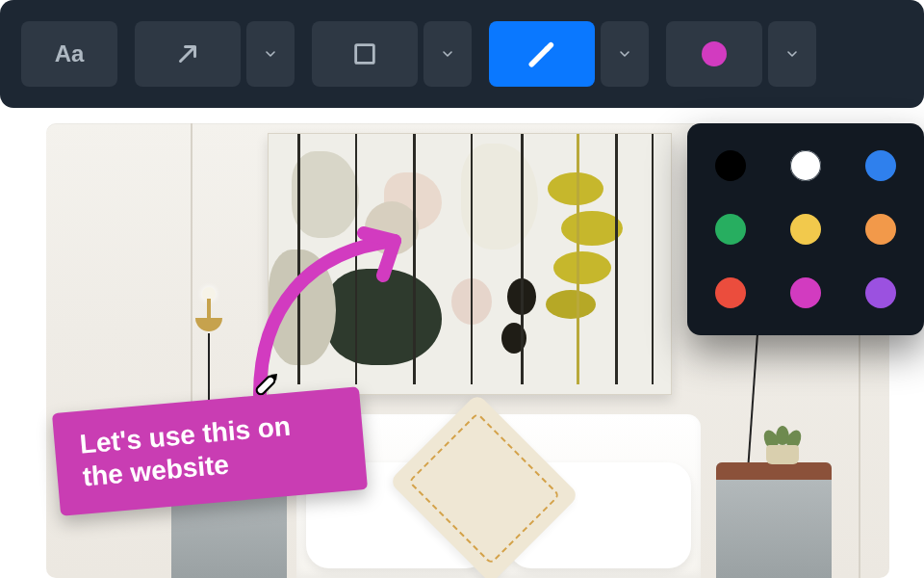 This screenshot has height=578, width=924. Describe the element at coordinates (806, 229) in the screenshot. I see `color-swatch-yellow` at that location.